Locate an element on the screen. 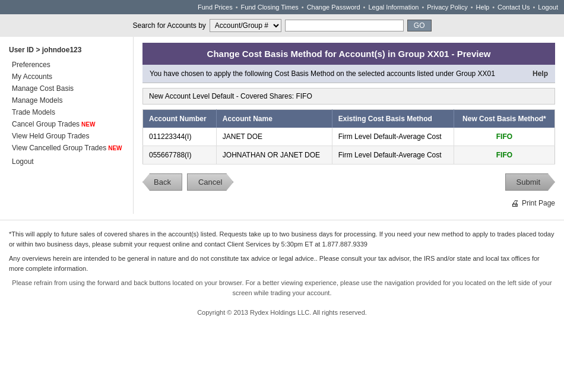  search-go-button: GO is located at coordinates (419, 26).